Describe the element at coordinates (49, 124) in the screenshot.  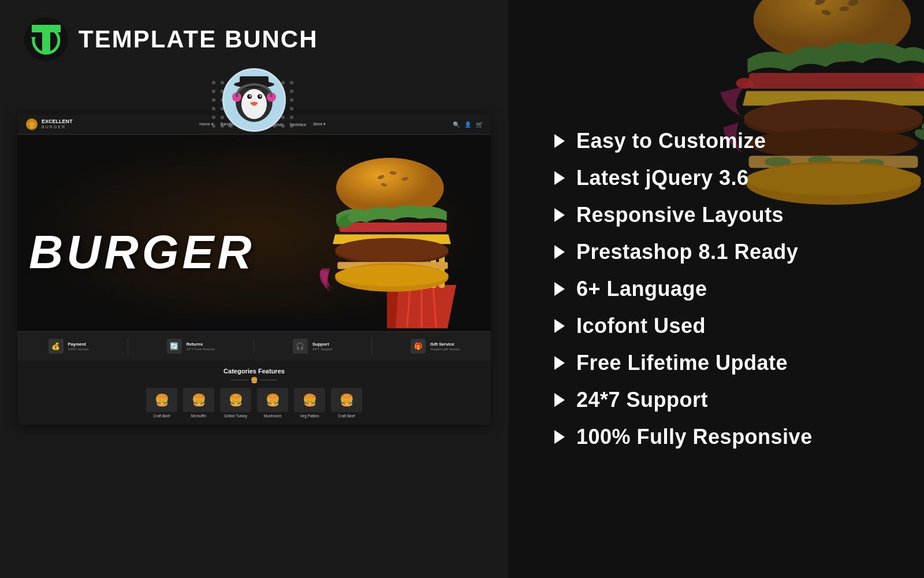
I see `mockup-logo: 🍔 Excellent BURGER` at that location.